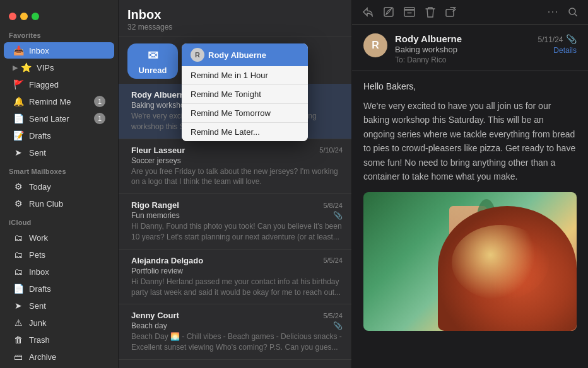 Image resolution: width=588 pixels, height=368 pixels. Describe the element at coordinates (237, 216) in the screenshot. I see `message-subject: Fun memories 📎` at that location.